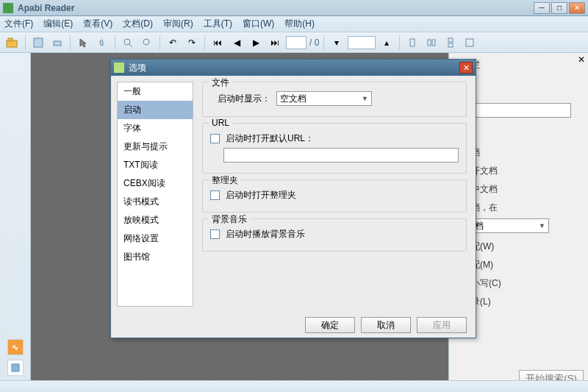 Image resolution: width=588 pixels, height=392 pixels. I want to click on layout-continuous-button, so click(451, 43).